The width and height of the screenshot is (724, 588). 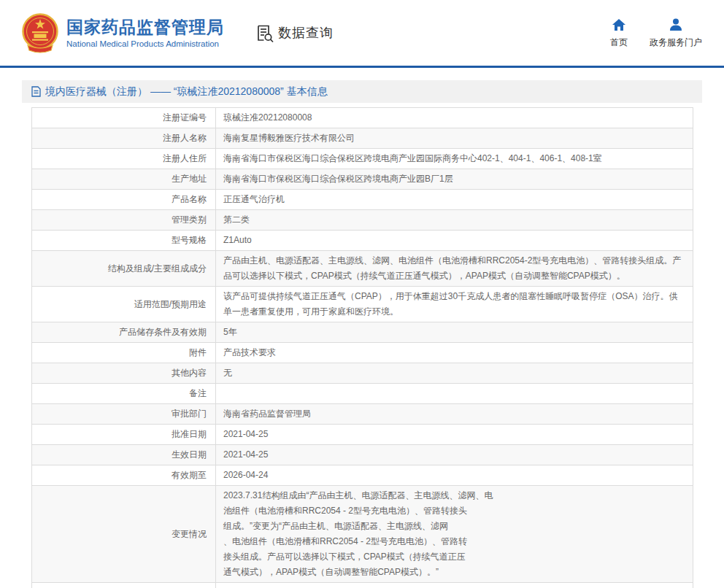 What do you see at coordinates (124, 200) in the screenshot?
I see `row-label: 产品名称` at bounding box center [124, 200].